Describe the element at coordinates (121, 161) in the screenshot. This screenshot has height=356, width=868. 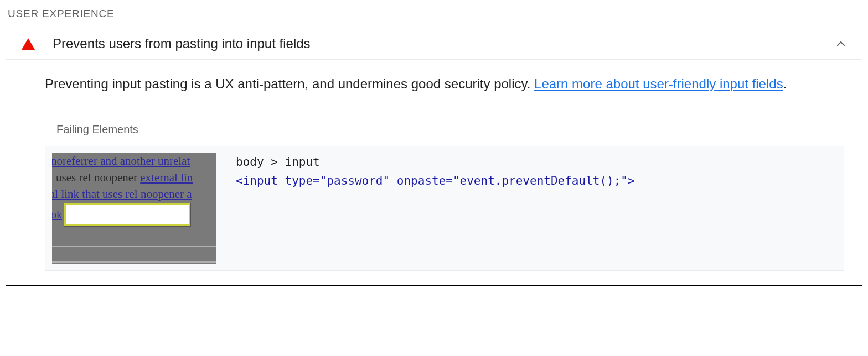
I see `thumbnail-text-line: noreferrer and another unrelat` at that location.